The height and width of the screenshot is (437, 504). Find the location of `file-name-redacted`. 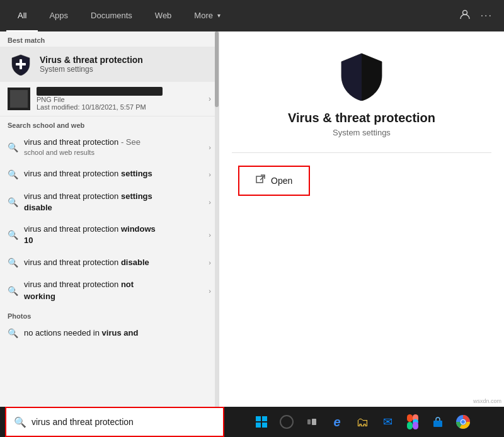

file-name-redacted is located at coordinates (100, 91).